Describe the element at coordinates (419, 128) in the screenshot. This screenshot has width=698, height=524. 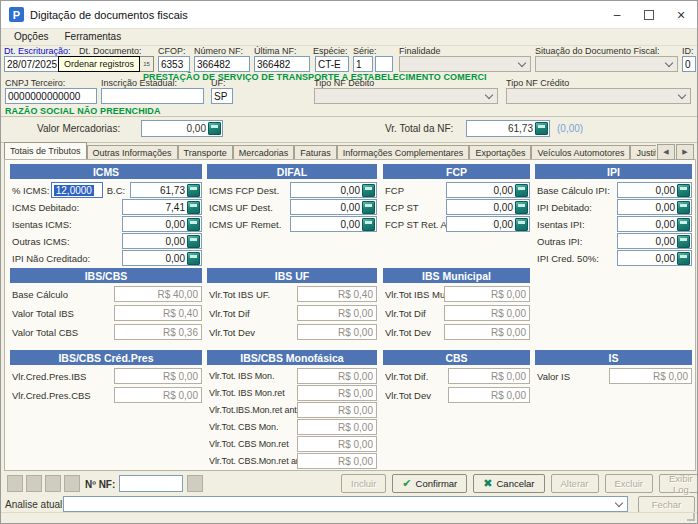
I see `vr-total-nf-label: Vr. Total da NF:` at that location.